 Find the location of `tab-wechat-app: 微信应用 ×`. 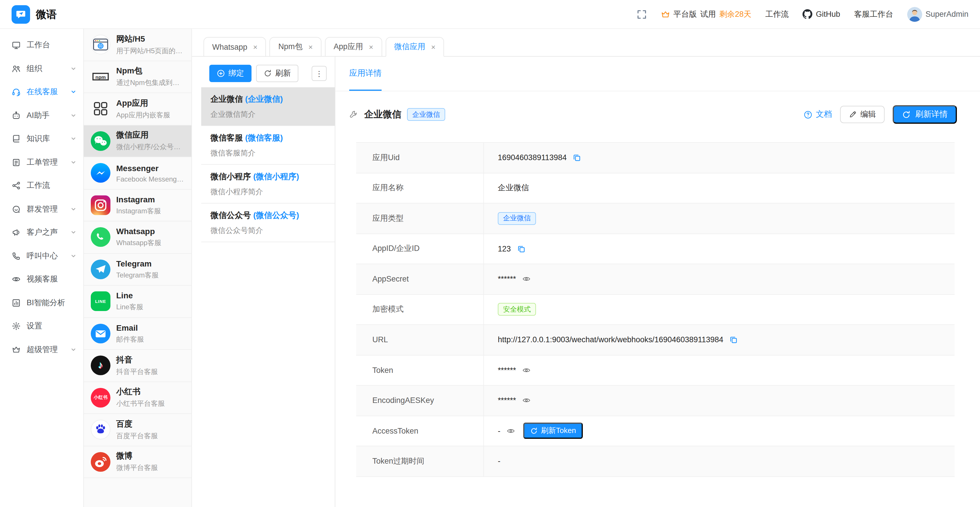

tab-wechat-app: 微信应用 × is located at coordinates (415, 47).